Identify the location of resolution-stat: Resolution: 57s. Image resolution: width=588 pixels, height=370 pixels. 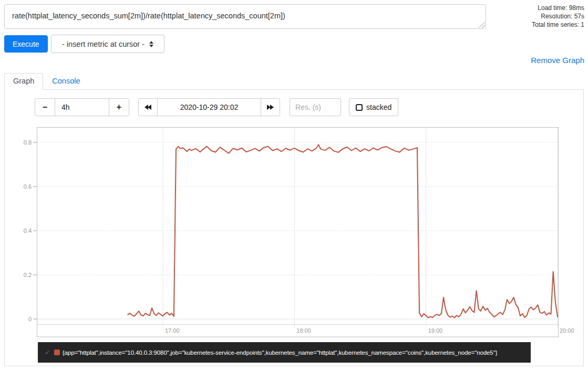
(558, 16).